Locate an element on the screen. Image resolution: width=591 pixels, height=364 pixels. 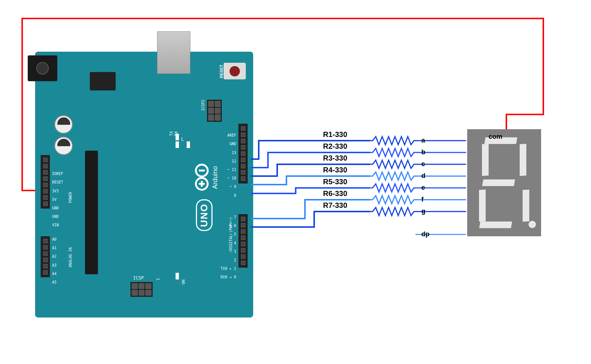
pin-label: 7 is located at coordinates (235, 217).